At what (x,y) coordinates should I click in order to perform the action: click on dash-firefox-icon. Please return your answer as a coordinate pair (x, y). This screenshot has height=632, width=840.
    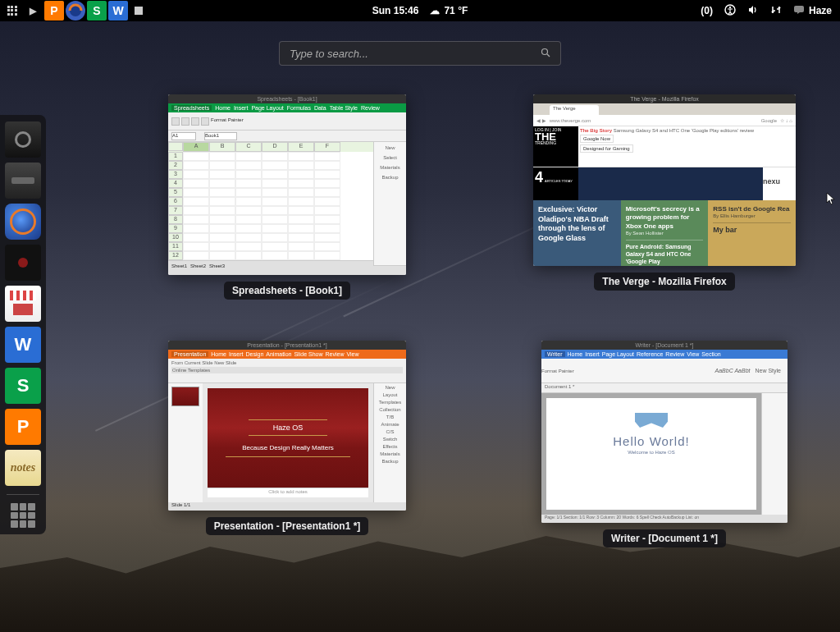
    Looking at the image, I should click on (23, 222).